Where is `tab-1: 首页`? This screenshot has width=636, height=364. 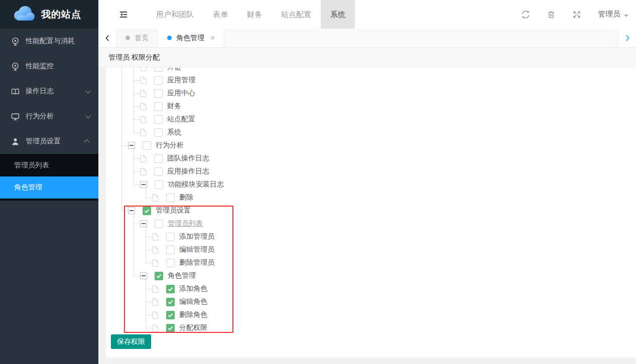
tab-1: 首页 is located at coordinates (138, 38).